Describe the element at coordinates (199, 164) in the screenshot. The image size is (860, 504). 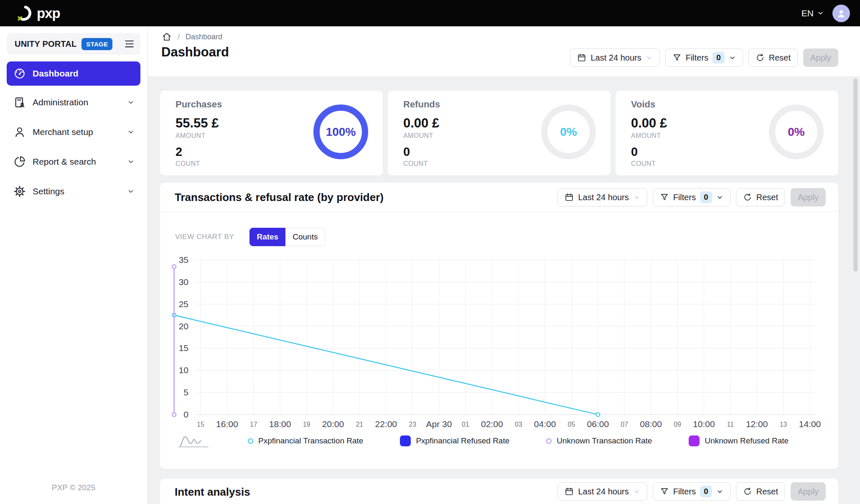
I see `card-count-label: COUNT` at that location.